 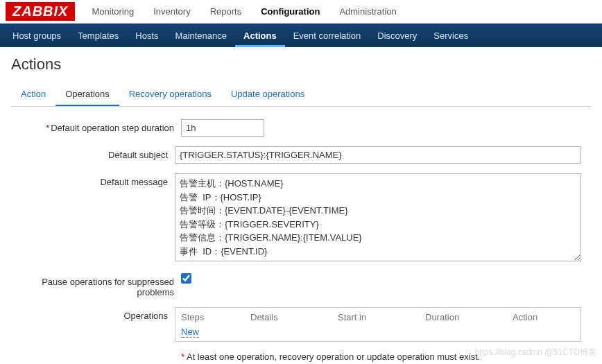 What do you see at coordinates (226, 11) in the screenshot?
I see `topnav-reports: Reports` at bounding box center [226, 11].